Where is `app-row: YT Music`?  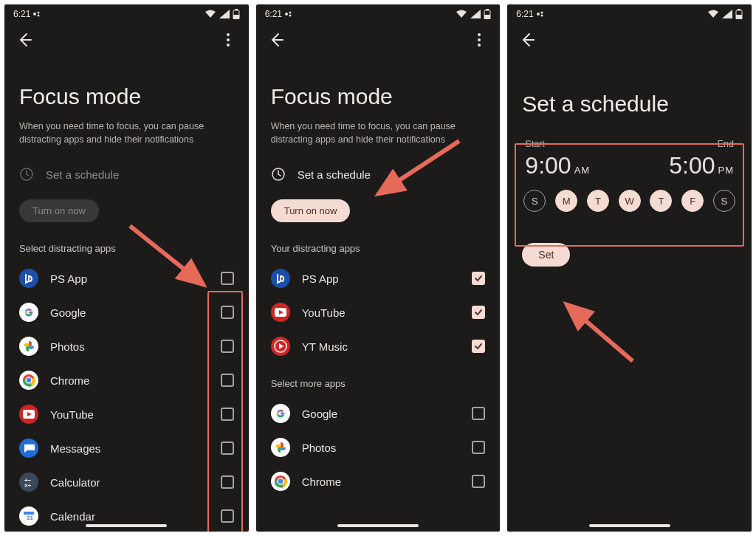 app-row: YT Music is located at coordinates (378, 346).